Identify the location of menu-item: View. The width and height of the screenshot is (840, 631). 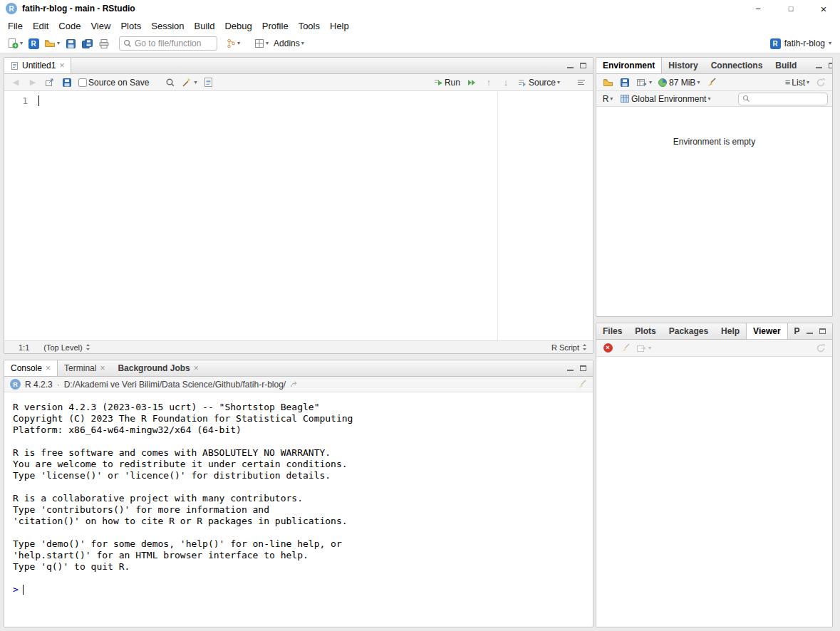
(100, 26).